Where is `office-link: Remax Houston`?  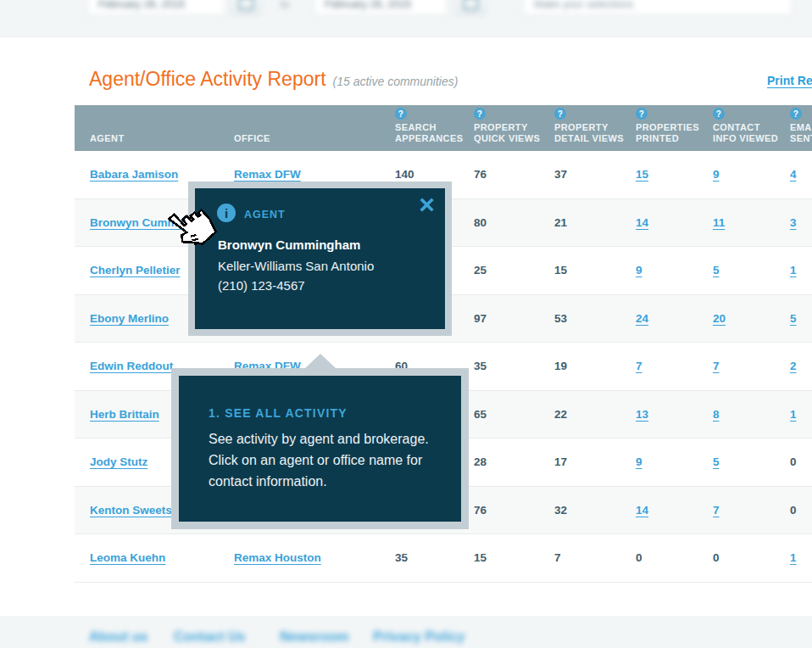 office-link: Remax Houston is located at coordinates (278, 558).